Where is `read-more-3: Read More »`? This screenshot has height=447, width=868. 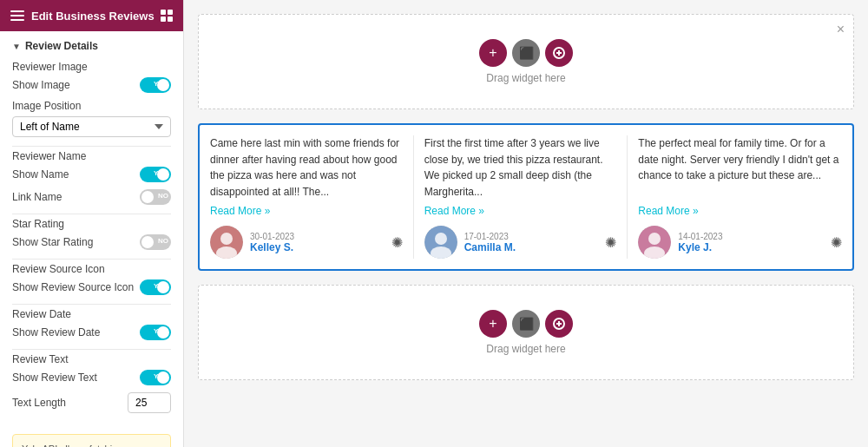 read-more-3: Read More » is located at coordinates (740, 211).